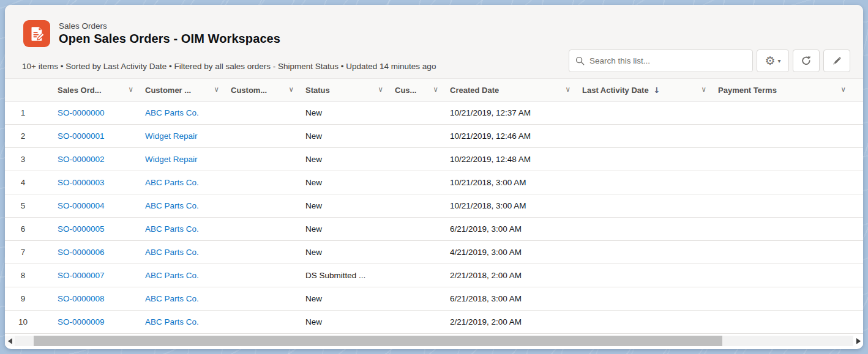 This screenshot has height=354, width=868. Describe the element at coordinates (28, 299) in the screenshot. I see `row-number: 9` at that location.